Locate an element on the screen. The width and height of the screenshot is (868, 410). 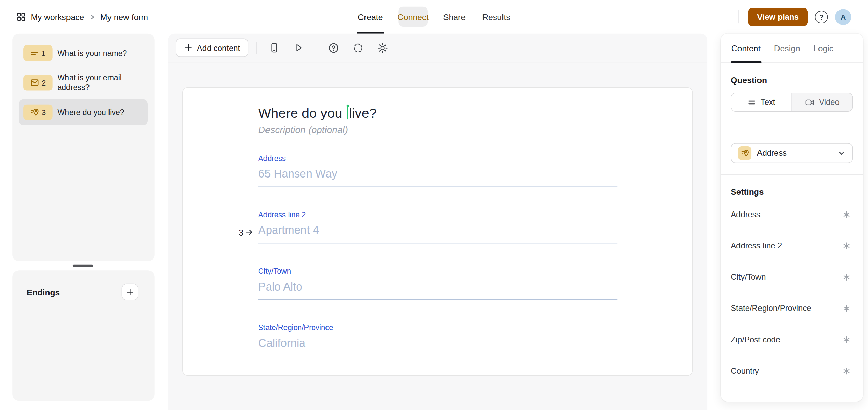
endings-label: Endings is located at coordinates (43, 292).